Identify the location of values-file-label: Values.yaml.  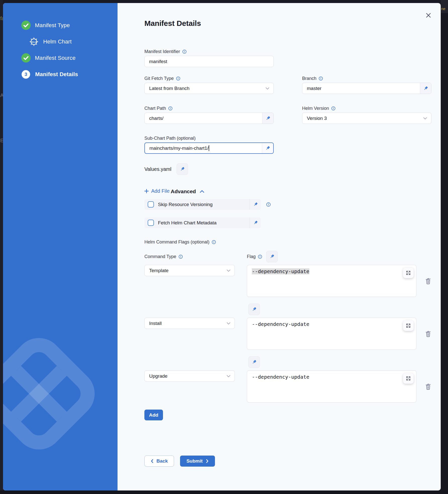
(158, 169).